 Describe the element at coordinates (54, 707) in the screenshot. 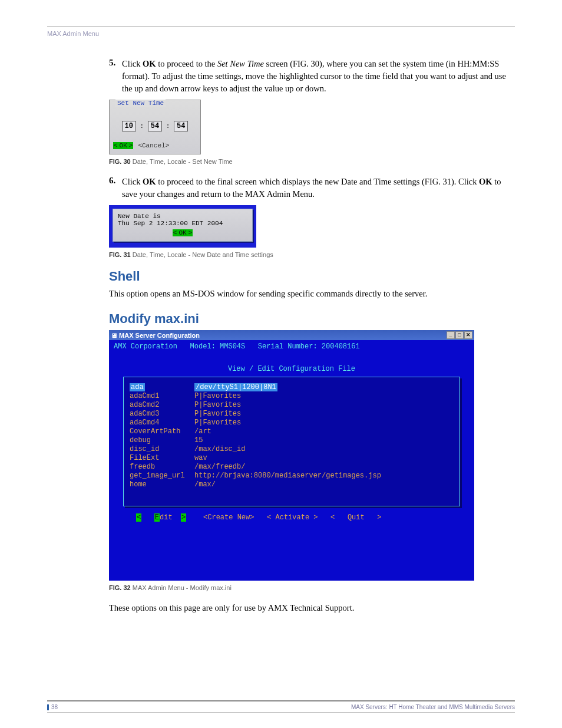

I see `page-number: 38` at that location.